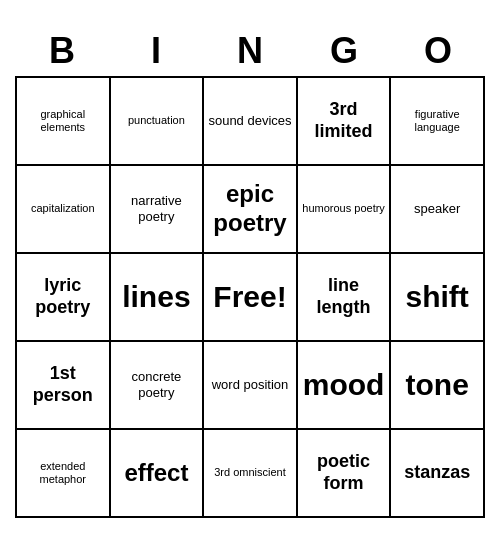 This screenshot has width=500, height=544. I want to click on bingo-cell: humorous poetry, so click(345, 210).